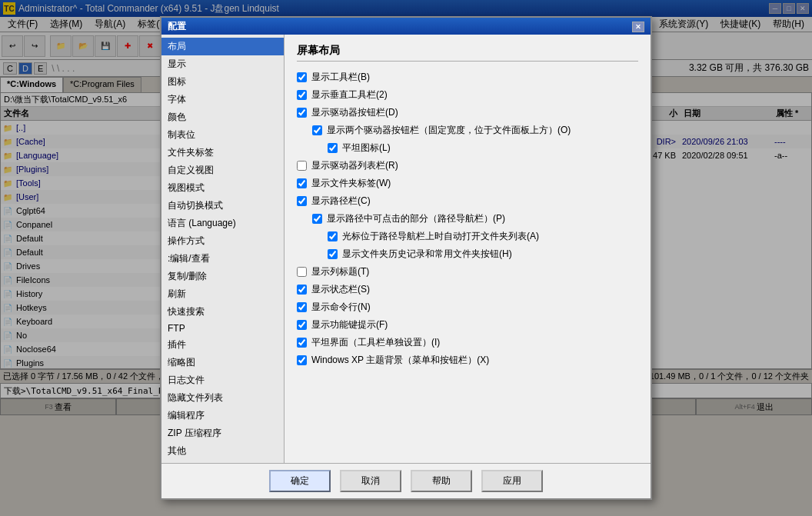 This screenshot has height=516, width=812. I want to click on sidebar-item-7: 自定义视图, so click(223, 171).